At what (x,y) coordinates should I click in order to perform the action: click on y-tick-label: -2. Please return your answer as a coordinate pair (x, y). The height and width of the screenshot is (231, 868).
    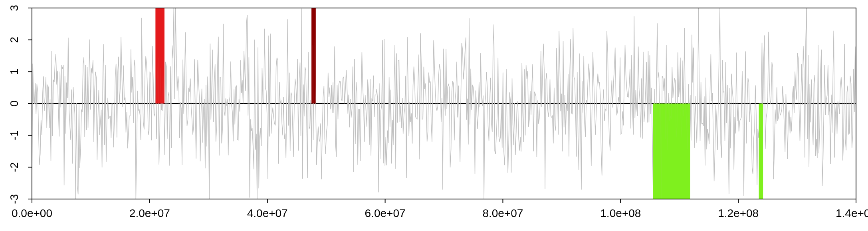
    Looking at the image, I should click on (14, 167).